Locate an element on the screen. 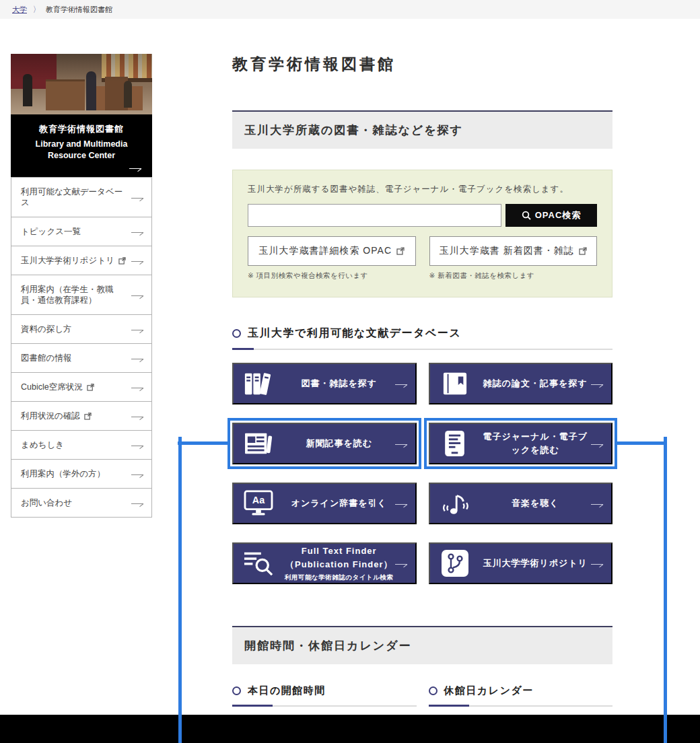 This screenshot has height=743, width=700. opac-search-input is located at coordinates (374, 215).